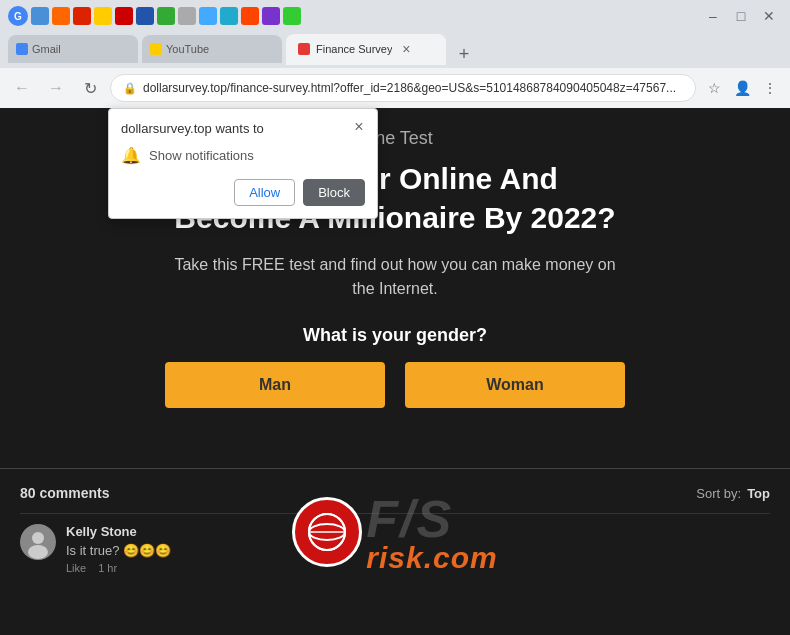  What do you see at coordinates (515, 385) in the screenshot?
I see `woman-button: Woman` at bounding box center [515, 385].